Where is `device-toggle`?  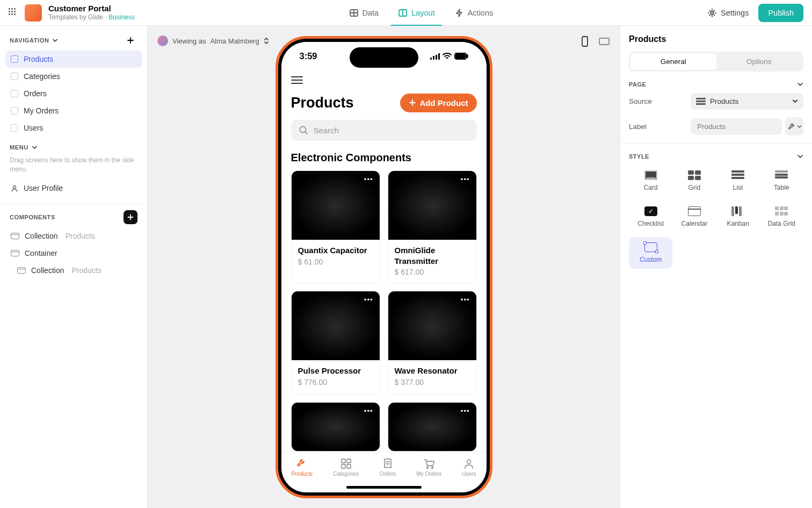
device-toggle is located at coordinates (595, 41).